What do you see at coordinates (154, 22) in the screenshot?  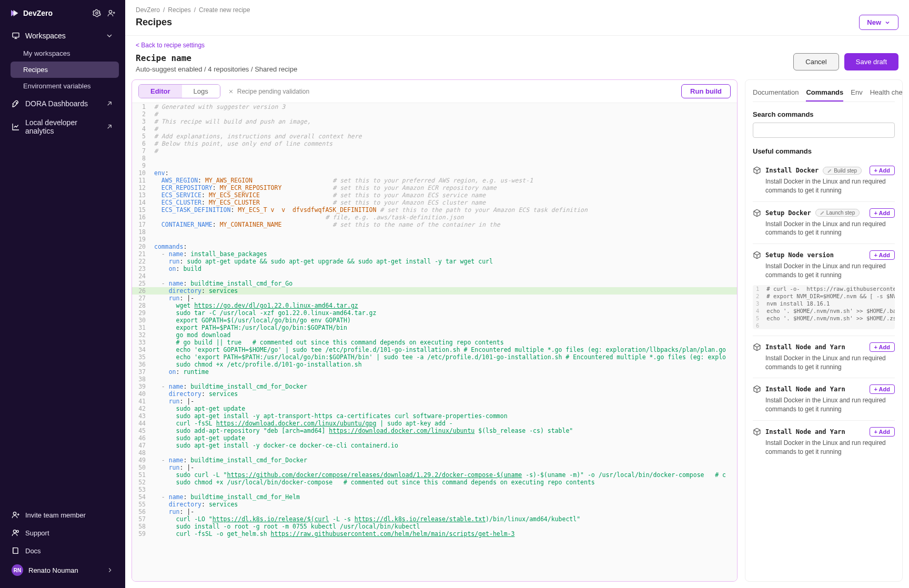 I see `page-title: Recipes` at bounding box center [154, 22].